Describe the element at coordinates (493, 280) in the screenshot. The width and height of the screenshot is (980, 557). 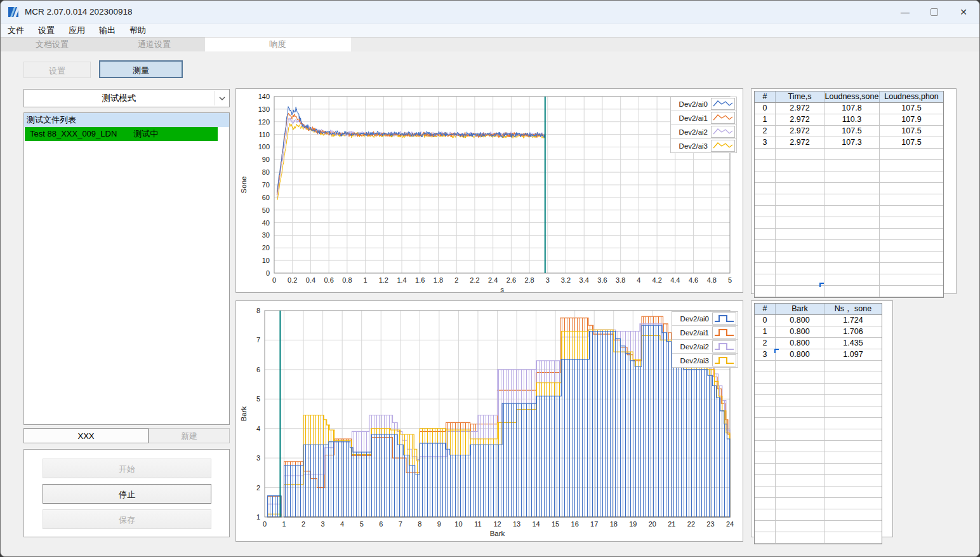
I see `svg-text: 2.4` at that location.